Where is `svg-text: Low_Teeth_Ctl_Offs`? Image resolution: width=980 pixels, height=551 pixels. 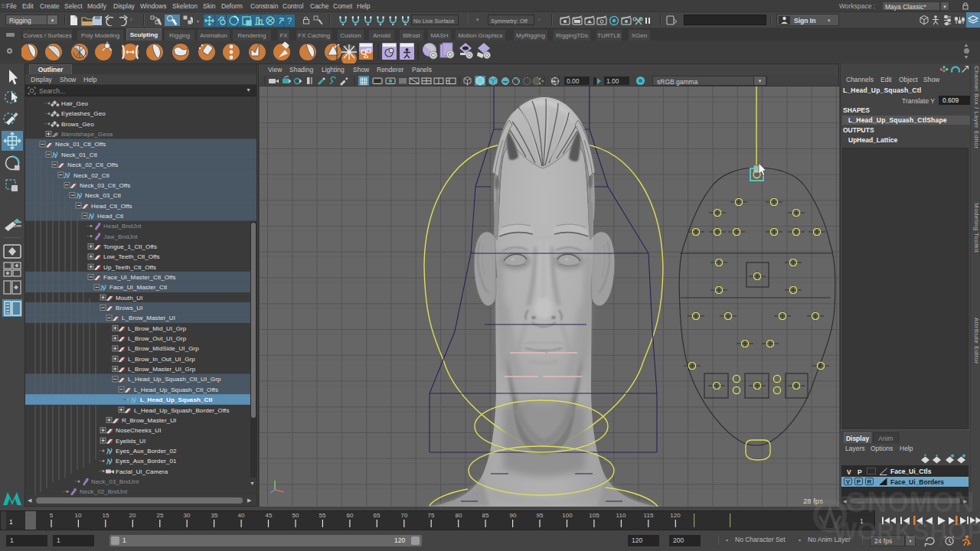 svg-text: Low_Teeth_Ctl_Offs is located at coordinates (132, 257).